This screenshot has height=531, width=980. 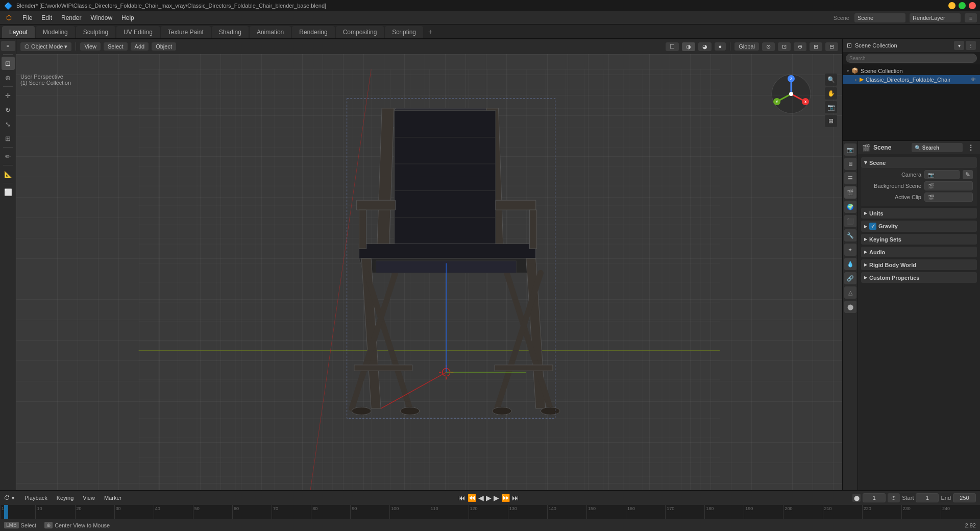 What do you see at coordinates (952, 6) in the screenshot?
I see `minimize-button` at bounding box center [952, 6].